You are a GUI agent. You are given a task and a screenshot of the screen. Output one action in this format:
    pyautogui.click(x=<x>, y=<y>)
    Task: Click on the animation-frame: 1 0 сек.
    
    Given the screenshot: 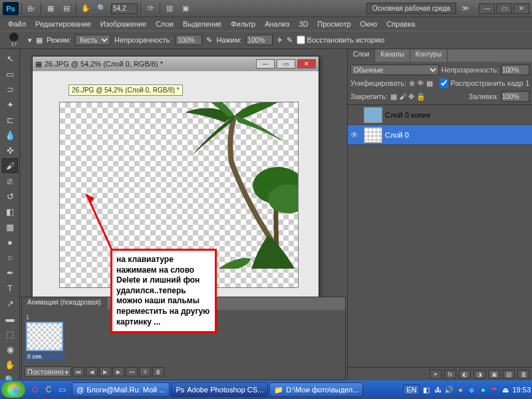 What is the action you would take?
    pyautogui.click(x=45, y=337)
    